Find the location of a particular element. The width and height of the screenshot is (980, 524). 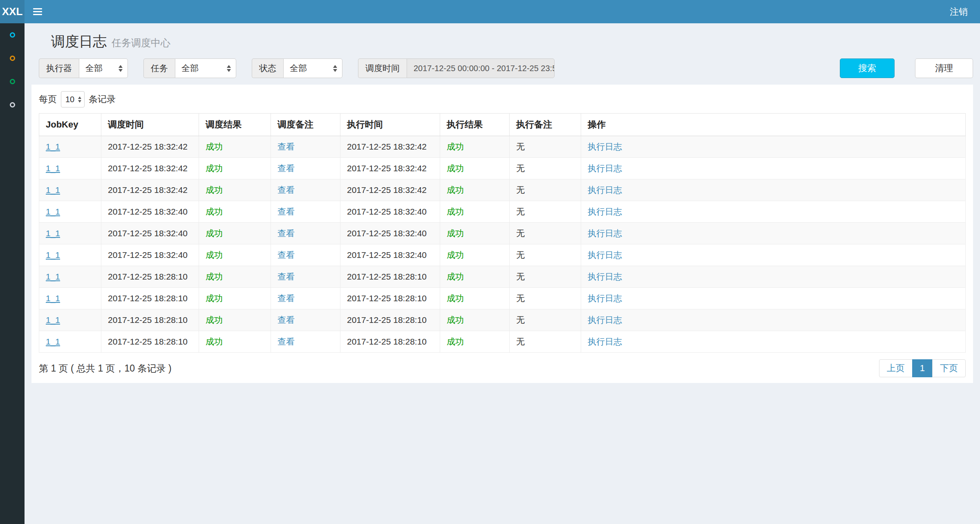

column-header-3: 调度备注 is located at coordinates (306, 125).